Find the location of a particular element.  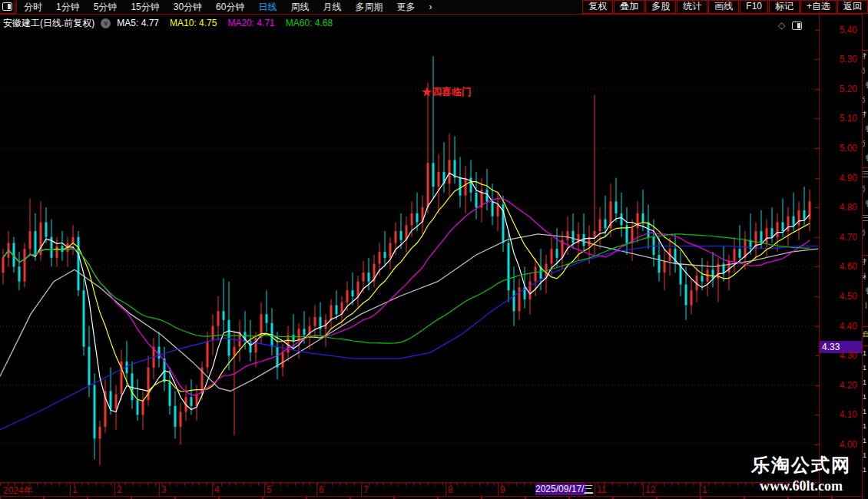

time-axis-label: 7 is located at coordinates (366, 490).